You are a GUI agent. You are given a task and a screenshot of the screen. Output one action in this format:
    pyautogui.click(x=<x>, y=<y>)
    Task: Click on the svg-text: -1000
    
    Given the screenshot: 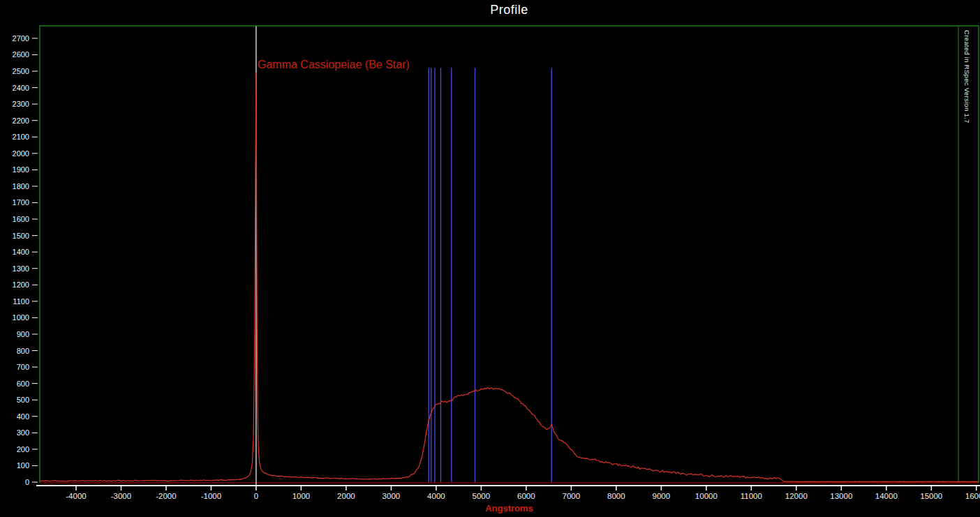 What is the action you would take?
    pyautogui.click(x=211, y=496)
    